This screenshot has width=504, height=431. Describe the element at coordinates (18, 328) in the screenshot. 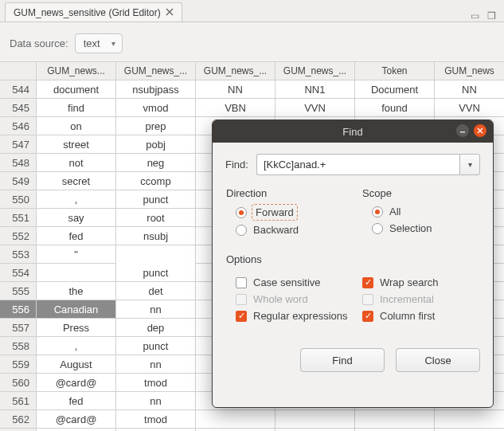

I see `row-number: 557` at that location.